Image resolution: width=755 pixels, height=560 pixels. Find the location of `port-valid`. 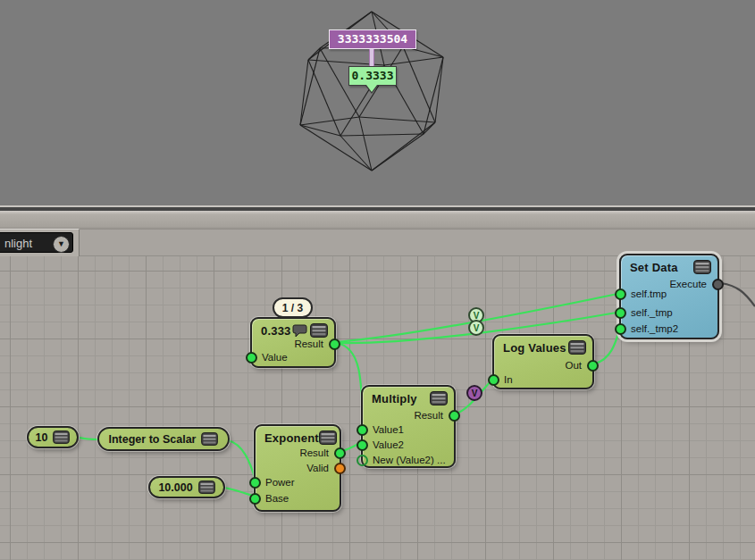

port-valid is located at coordinates (340, 468).